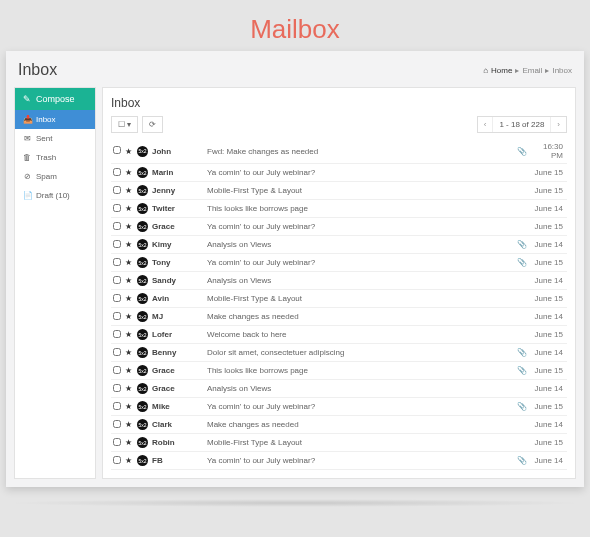 The image size is (590, 537). Describe the element at coordinates (46, 158) in the screenshot. I see `sidebar-item-label: Trash` at that location.